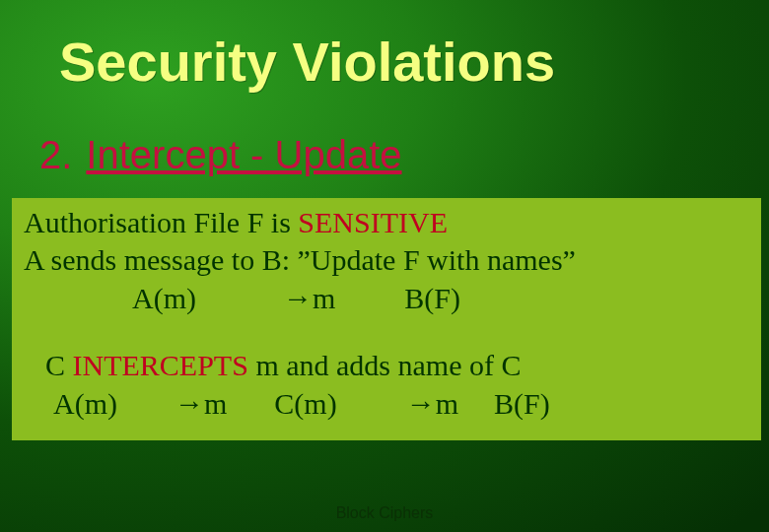 This screenshot has width=769, height=532. What do you see at coordinates (386, 404) in the screenshot?
I see `line-5: A(m)→mC(m)→mB(F)` at bounding box center [386, 404].